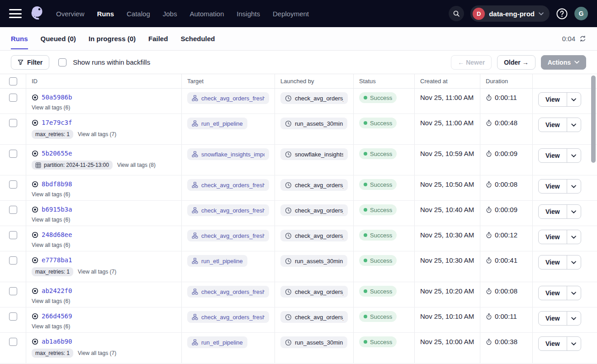 This screenshot has width=597, height=364. I want to click on topnav-link-insights: Insights, so click(248, 14).